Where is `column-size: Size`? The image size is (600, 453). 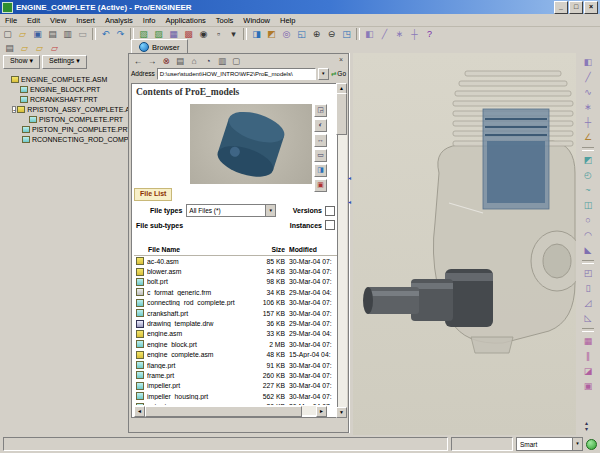
column-size: Size is located at coordinates (266, 250).